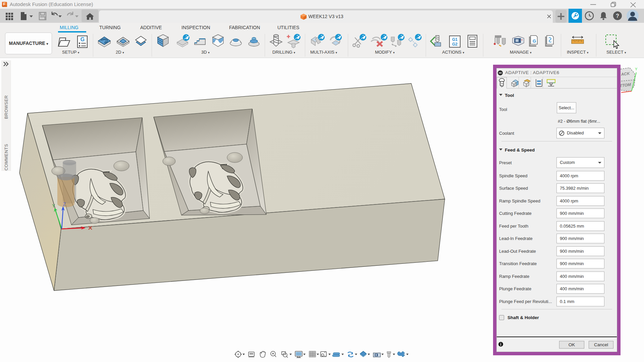 This screenshot has width=644, height=362. I want to click on svg-text: Z, so click(64, 204).